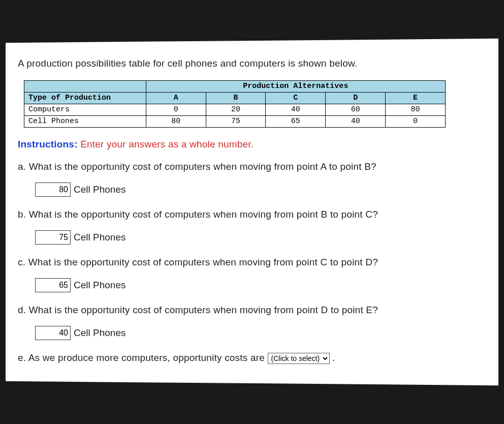 Image resolution: width=504 pixels, height=424 pixels. What do you see at coordinates (261, 190) in the screenshot?
I see `answer-a-row: Cell Phones` at bounding box center [261, 190].